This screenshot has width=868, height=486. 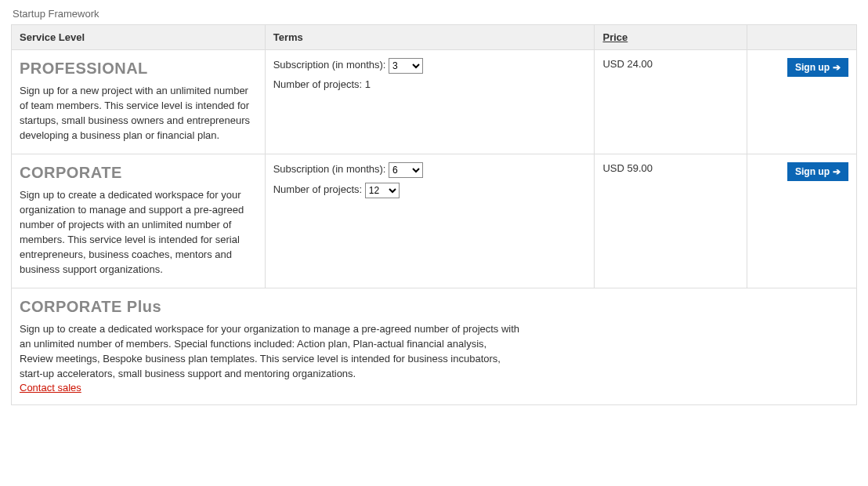 What do you see at coordinates (818, 67) in the screenshot?
I see `signup-button-professional: Sign up➔` at bounding box center [818, 67].